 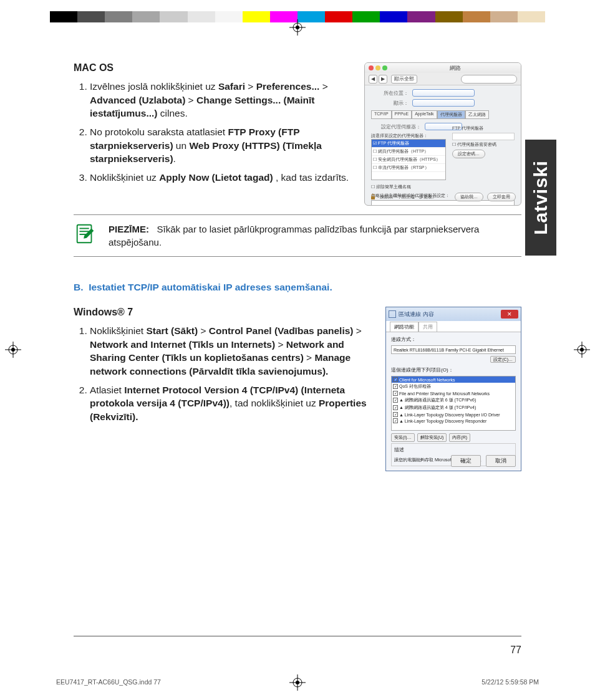 I want to click on note-icon, so click(x=85, y=234).